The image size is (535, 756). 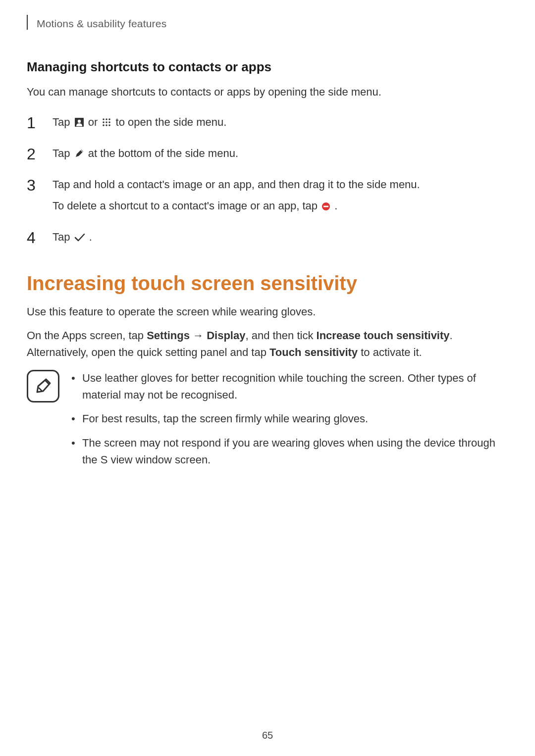 I want to click on step-text: or, so click(x=95, y=122).